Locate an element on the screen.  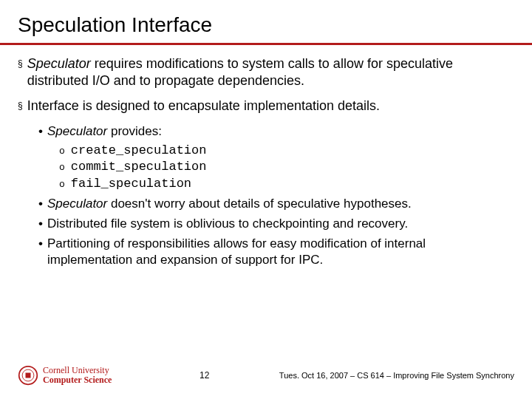
logo-line2: Computer Science is located at coordinates (77, 380).